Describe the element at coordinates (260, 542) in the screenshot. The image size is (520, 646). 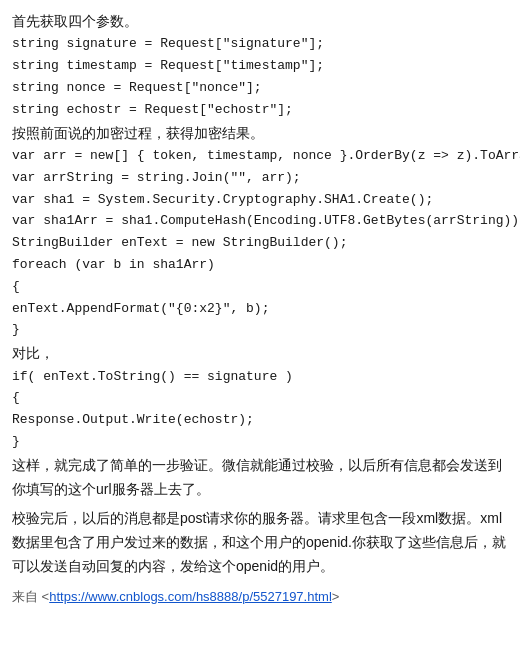
I see `paragraph-2: 校验完后，以后的消息都是post请求你的服务器。请求里包含一段xml数据。xml…` at that location.